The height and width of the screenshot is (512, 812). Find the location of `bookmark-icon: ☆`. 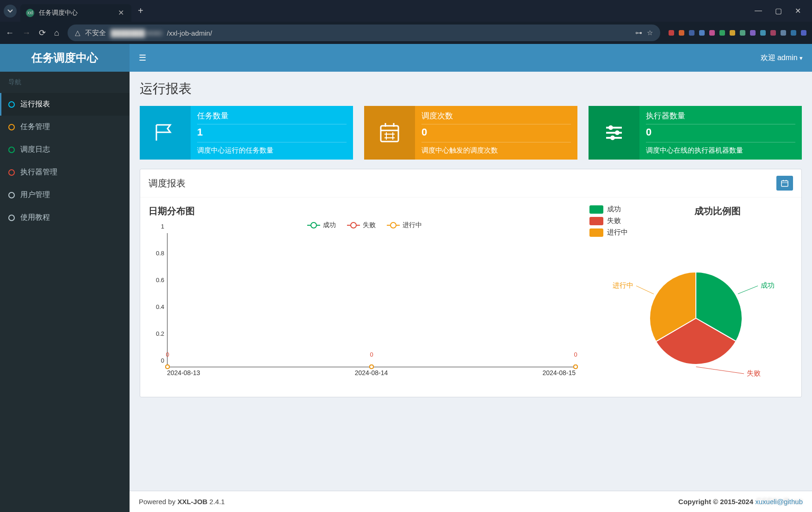

bookmark-icon: ☆ is located at coordinates (650, 33).